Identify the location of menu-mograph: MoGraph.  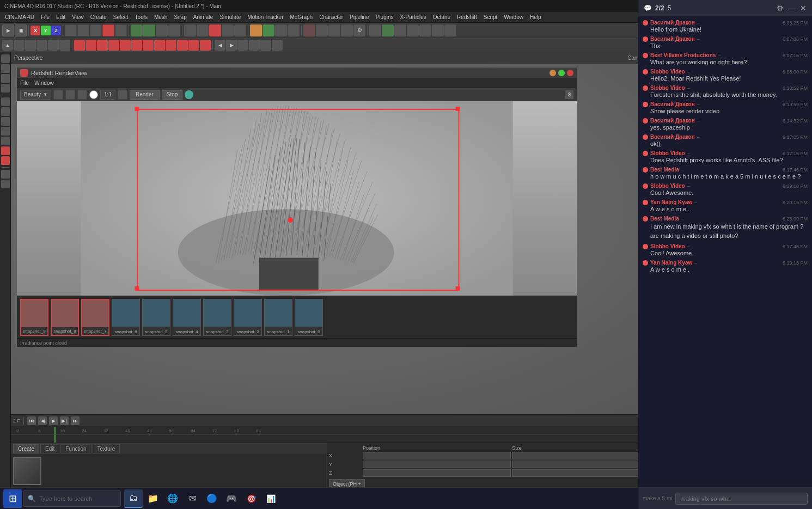
(301, 17).